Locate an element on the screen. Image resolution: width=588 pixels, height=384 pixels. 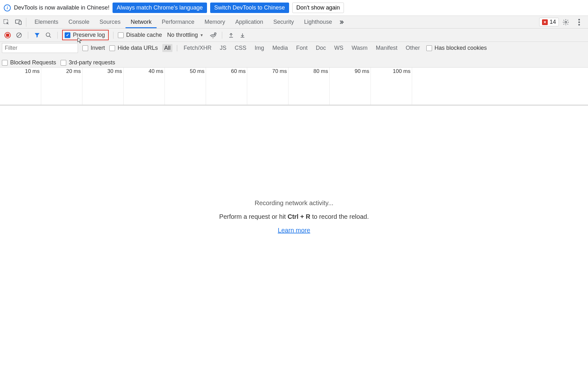
tab-elements: Elements is located at coordinates (46, 22).